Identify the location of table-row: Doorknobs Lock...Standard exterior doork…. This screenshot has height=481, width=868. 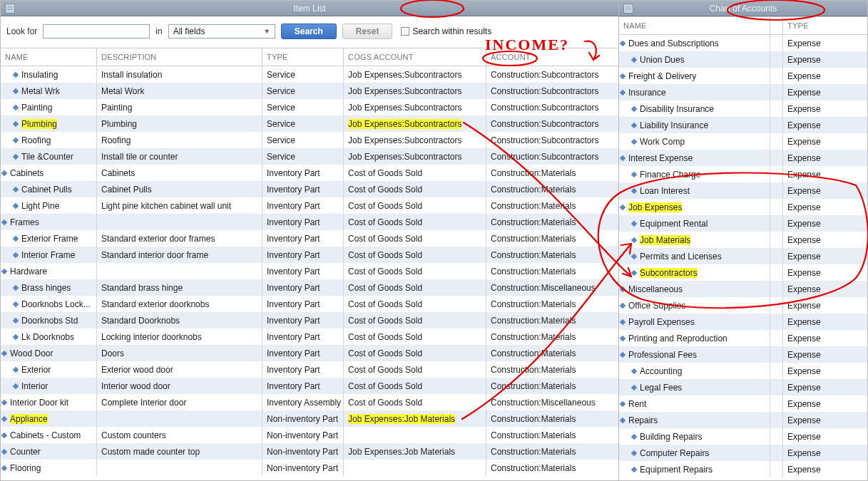
(310, 304).